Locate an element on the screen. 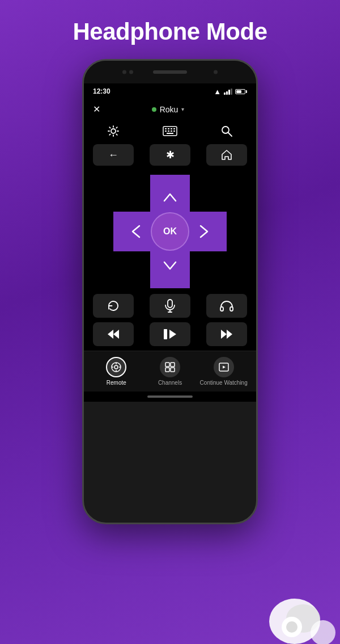 The image size is (340, 644). battery-icon is located at coordinates (241, 92).